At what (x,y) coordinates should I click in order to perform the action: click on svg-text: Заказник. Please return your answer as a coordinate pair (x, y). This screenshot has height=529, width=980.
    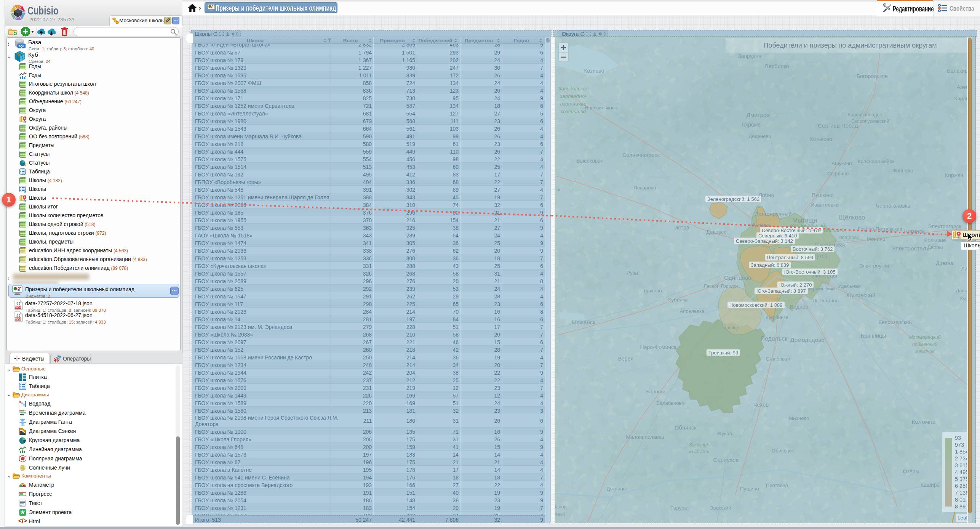
    Looking at the image, I should click on (699, 445).